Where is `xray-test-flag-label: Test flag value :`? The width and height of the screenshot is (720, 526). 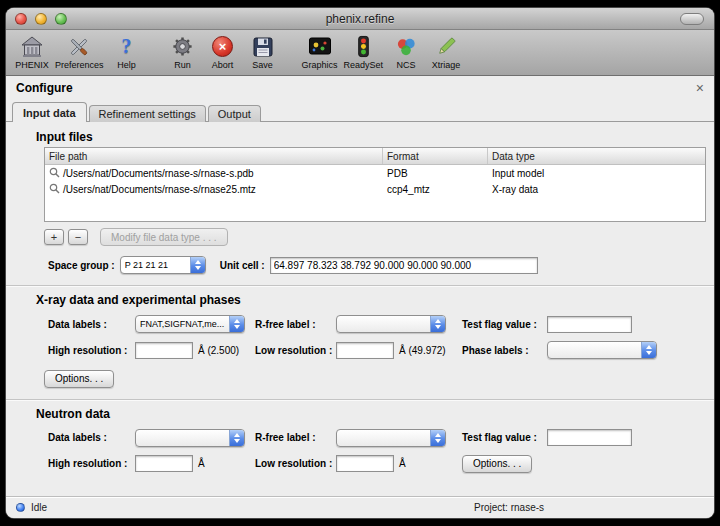
xray-test-flag-label: Test flag value : is located at coordinates (502, 324).